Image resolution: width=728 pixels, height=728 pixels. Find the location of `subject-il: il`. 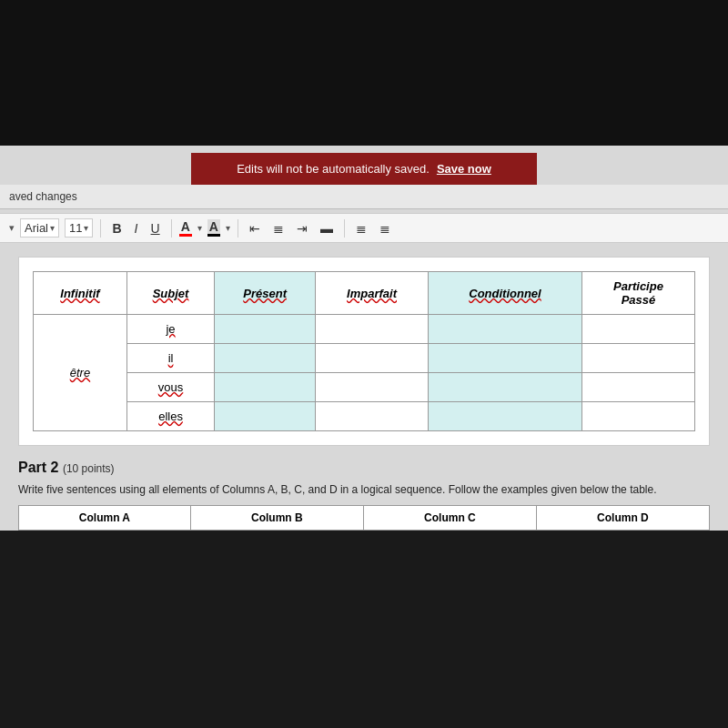

subject-il: il is located at coordinates (170, 359).